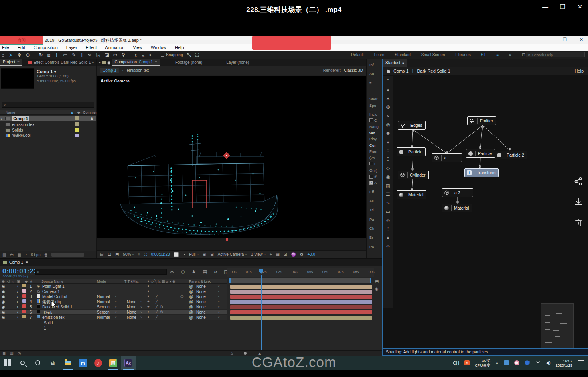 This screenshot has height=377, width=588. Describe the element at coordinates (403, 55) in the screenshot. I see `workspace-standard: Standard` at that location.